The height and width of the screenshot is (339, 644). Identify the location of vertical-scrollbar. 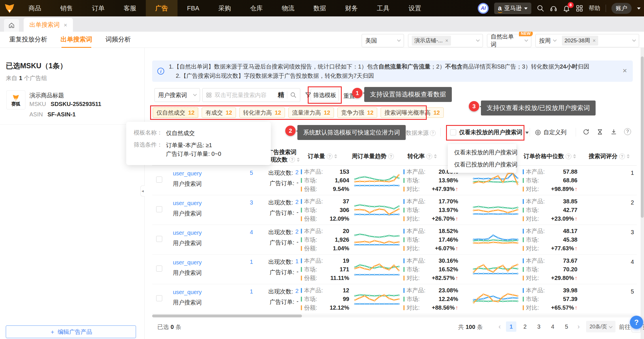
(642, 194).